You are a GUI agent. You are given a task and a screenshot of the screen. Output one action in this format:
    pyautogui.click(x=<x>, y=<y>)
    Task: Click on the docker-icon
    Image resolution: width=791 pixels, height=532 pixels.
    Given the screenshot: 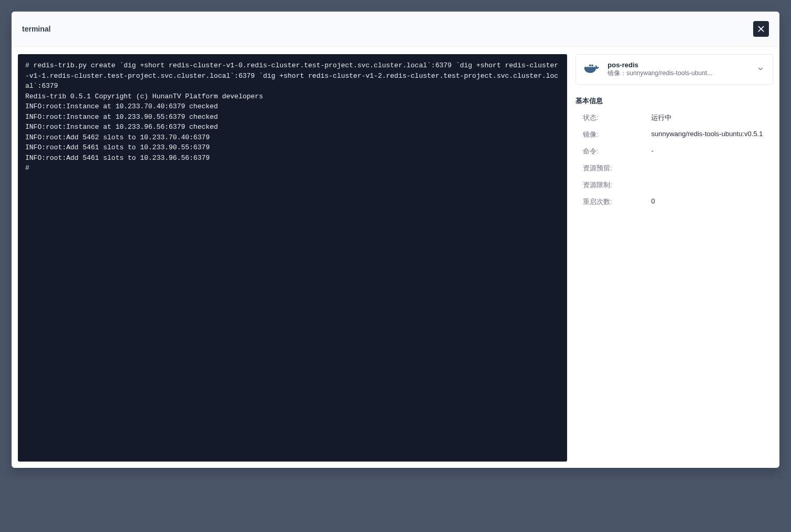 What is the action you would take?
    pyautogui.click(x=592, y=69)
    